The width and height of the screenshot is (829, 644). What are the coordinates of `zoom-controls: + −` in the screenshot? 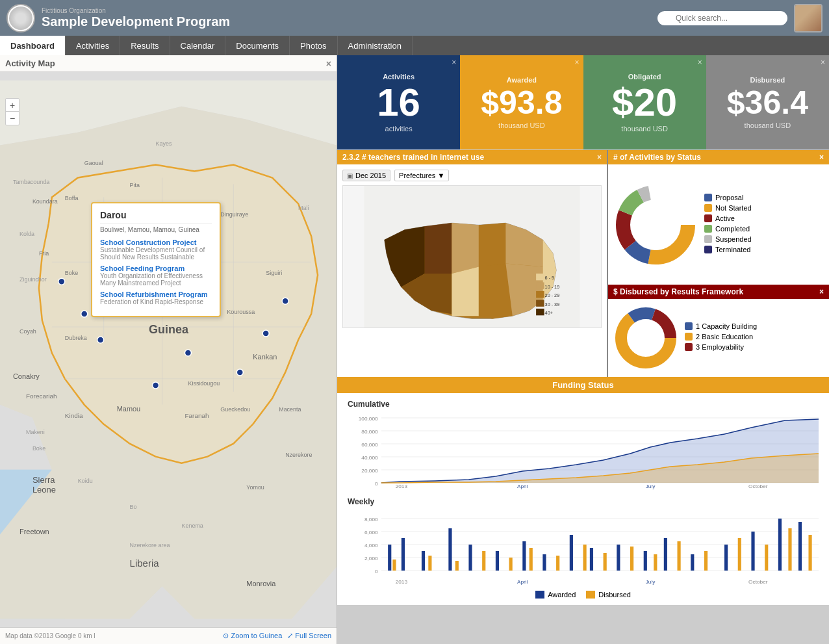 It's located at (12, 112).